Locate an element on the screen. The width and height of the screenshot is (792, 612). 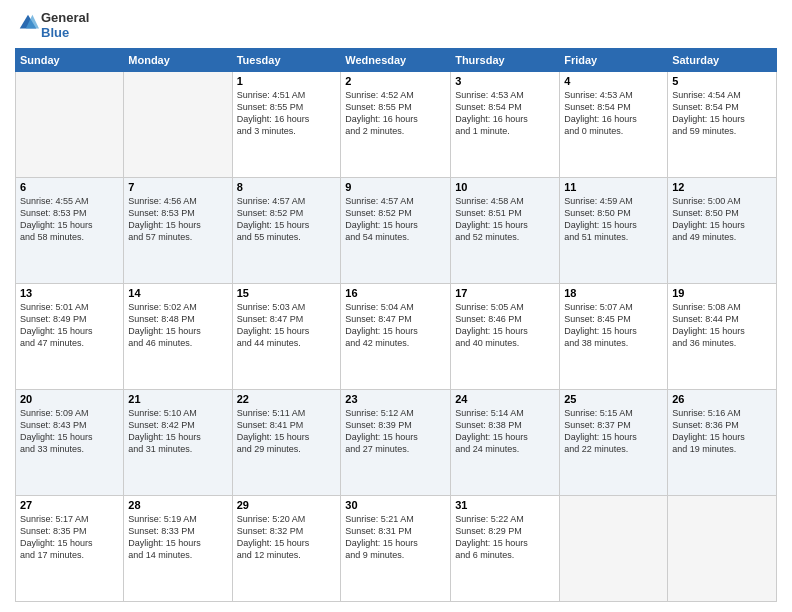
logo-text-general: General is located at coordinates (65, 18).